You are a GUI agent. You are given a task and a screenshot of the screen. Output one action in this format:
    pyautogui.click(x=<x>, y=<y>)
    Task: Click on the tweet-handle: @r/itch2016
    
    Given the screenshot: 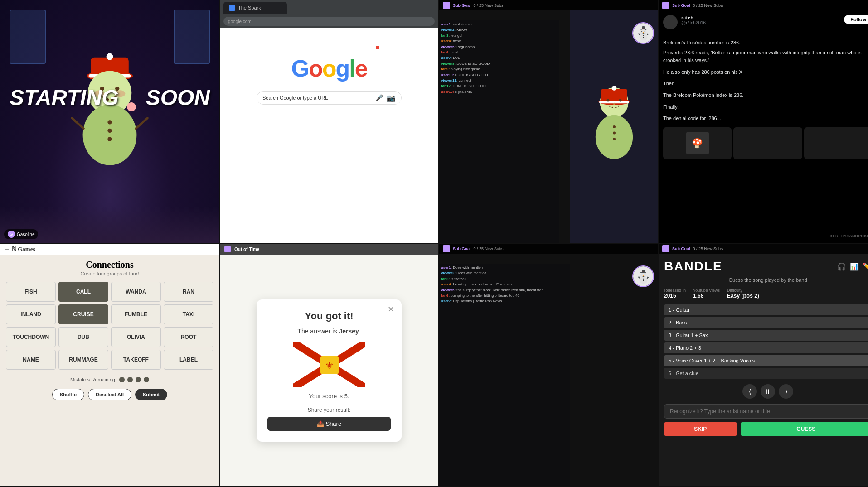 What is the action you would take?
    pyautogui.click(x=693, y=23)
    